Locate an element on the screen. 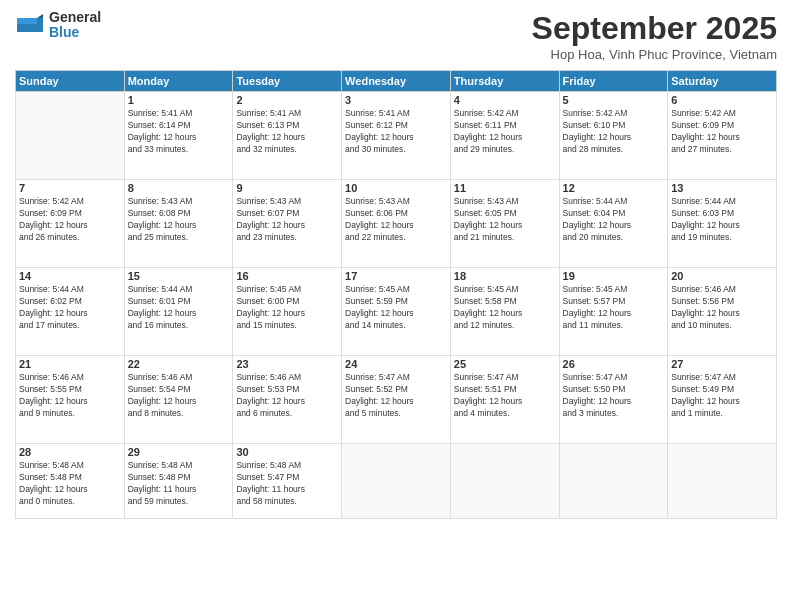 This screenshot has width=792, height=612. header-monday: Monday is located at coordinates (178, 82).